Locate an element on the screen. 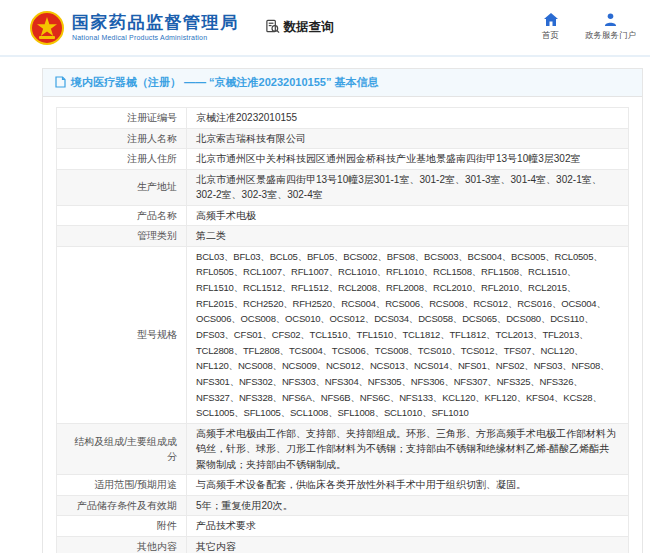 The width and height of the screenshot is (650, 553). table-row: 结构及组成/主要组成成分 高频手术电极由工作部、支持部、夹持部组成。环形、三角形… is located at coordinates (343, 449).